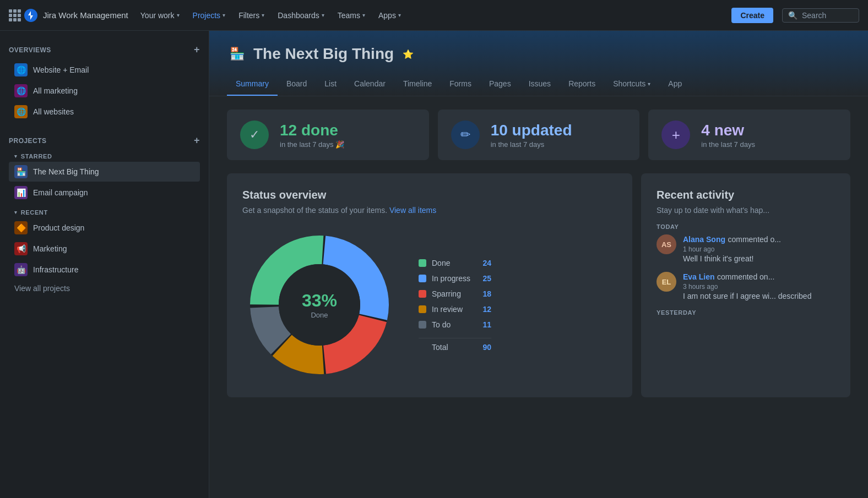 The image size is (868, 498). Describe the element at coordinates (728, 130) in the screenshot. I see `stat-new-number: 4 new` at that location.